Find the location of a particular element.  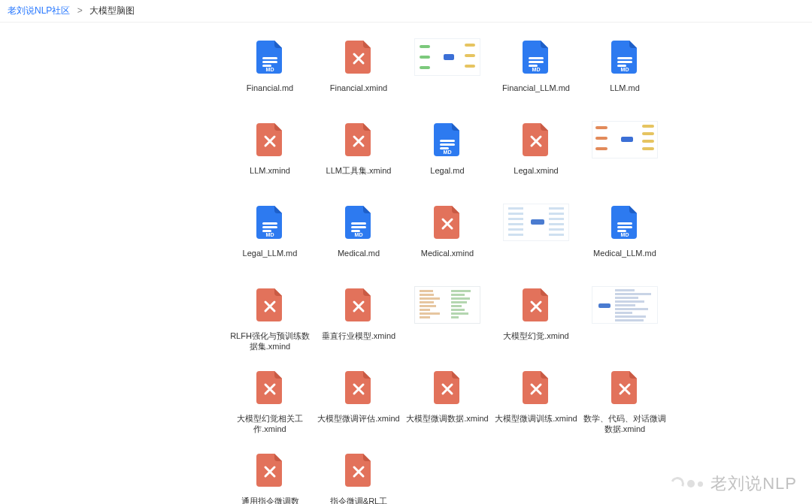

file-item: 指令微调&RL工具.xmind is located at coordinates (359, 473).